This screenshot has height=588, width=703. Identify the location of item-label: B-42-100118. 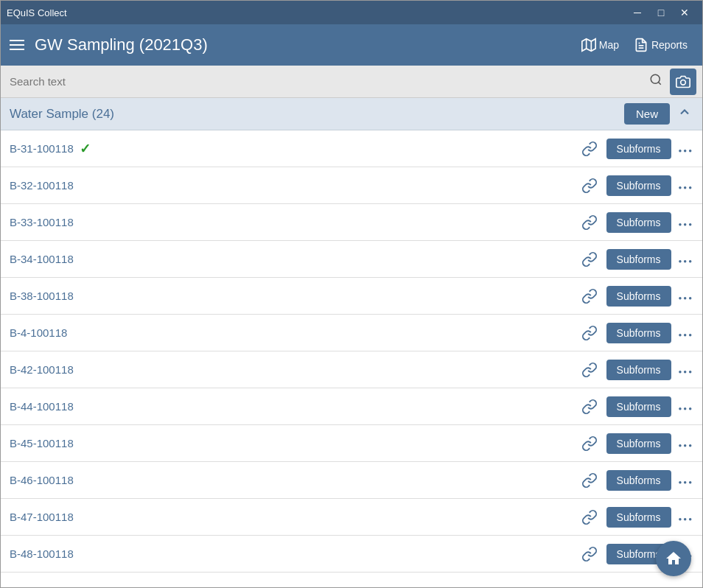
(41, 370).